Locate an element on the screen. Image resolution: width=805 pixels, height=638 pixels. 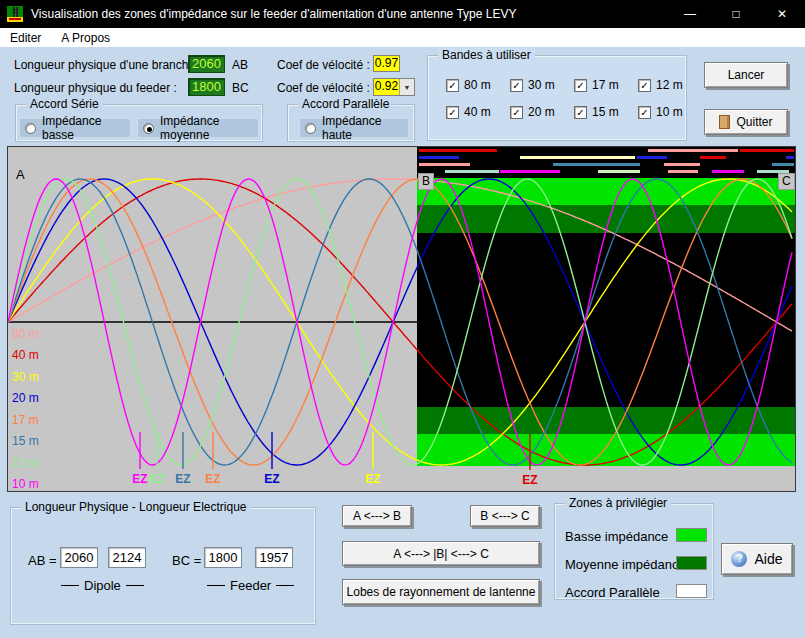
bc-equals-label: BC = is located at coordinates (186, 560).